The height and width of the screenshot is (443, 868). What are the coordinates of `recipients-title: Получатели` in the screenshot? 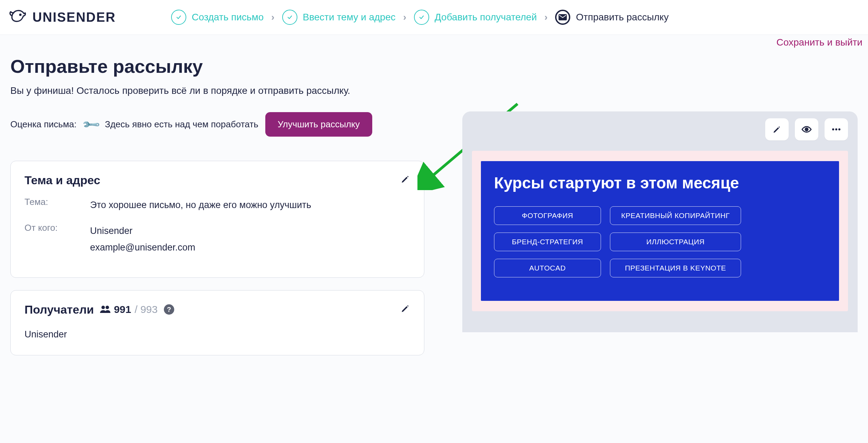 It's located at (59, 310).